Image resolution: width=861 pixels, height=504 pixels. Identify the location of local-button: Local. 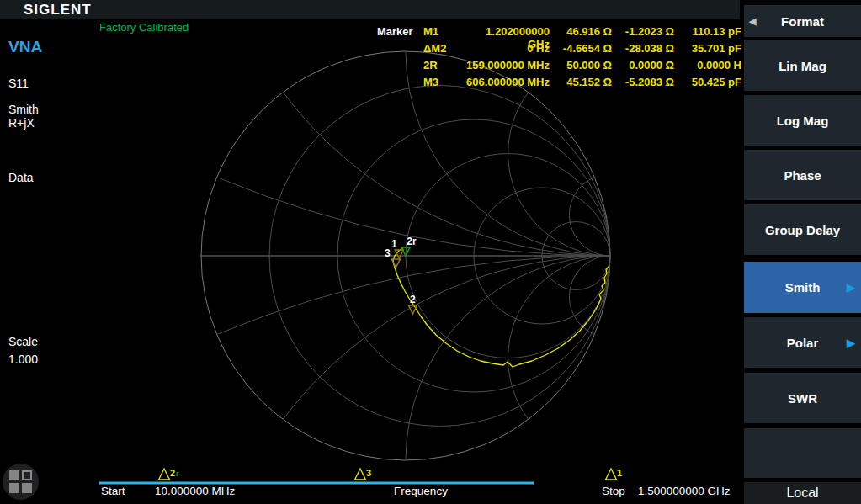
(803, 493).